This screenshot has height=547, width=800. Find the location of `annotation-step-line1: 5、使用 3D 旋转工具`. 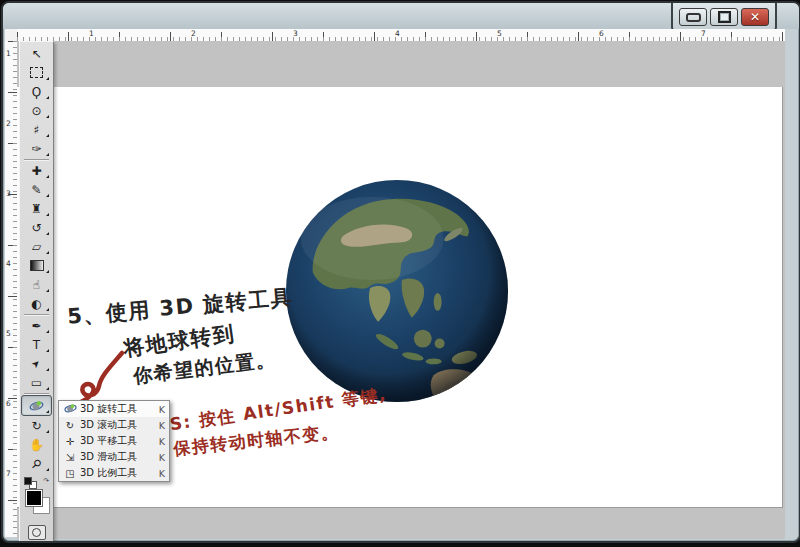

annotation-step-line1: 5、使用 3D 旋转工具 is located at coordinates (180, 307).